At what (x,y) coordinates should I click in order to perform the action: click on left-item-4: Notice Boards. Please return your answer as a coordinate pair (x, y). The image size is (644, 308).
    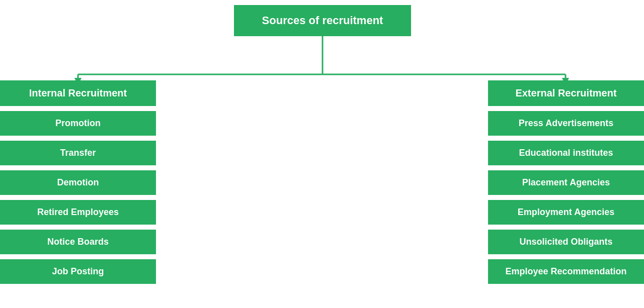
    Looking at the image, I should click on (78, 242).